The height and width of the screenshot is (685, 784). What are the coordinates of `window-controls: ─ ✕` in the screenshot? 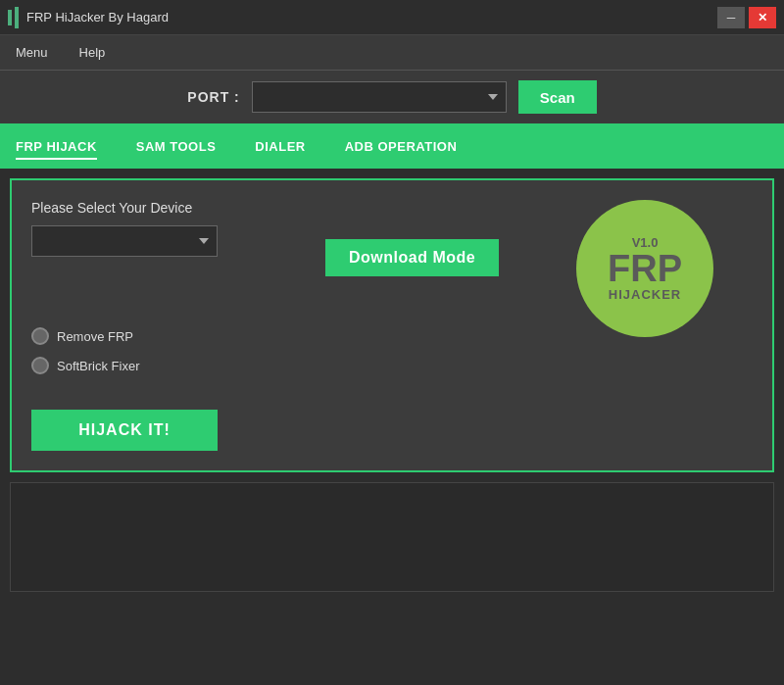 It's located at (747, 18).